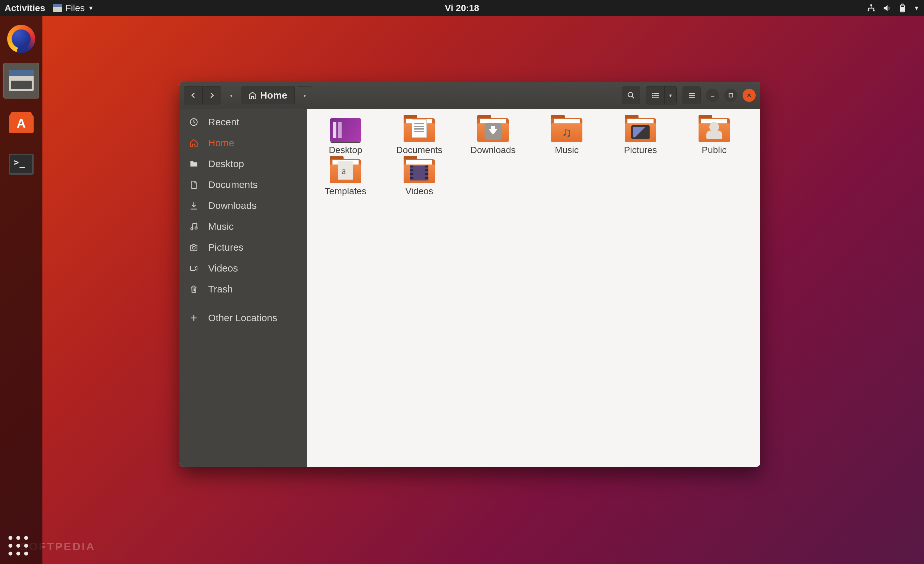 This screenshot has height=564, width=924. What do you see at coordinates (567, 132) in the screenshot?
I see `music-overlay-icon: ♫` at bounding box center [567, 132].